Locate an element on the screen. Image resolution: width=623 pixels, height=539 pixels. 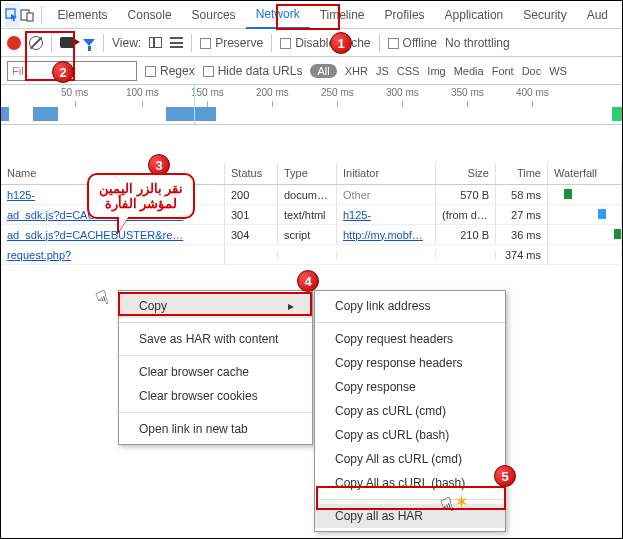
throttle-select: No throttling is located at coordinates (478, 43).